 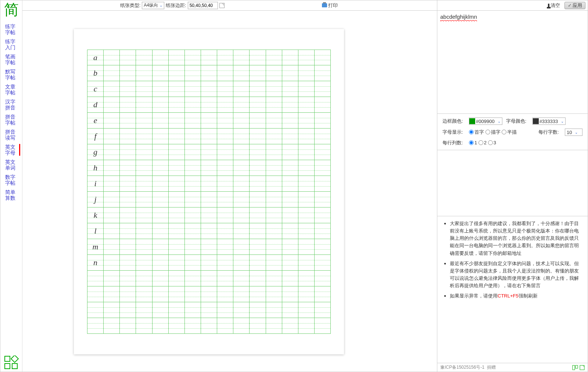 What do you see at coordinates (486, 121) in the screenshot?
I see `border-color-select: #009900 ⌄` at bounding box center [486, 121].